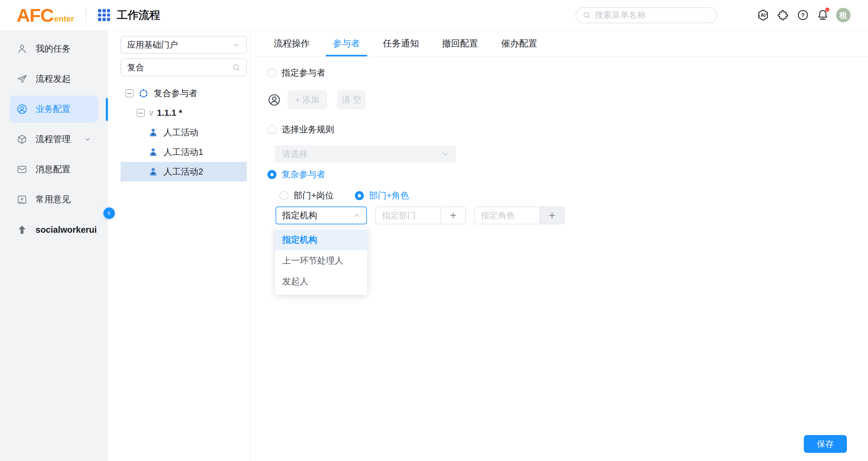  Describe the element at coordinates (181, 133) in the screenshot. I see `tree-node-label: 人工活动` at that location.